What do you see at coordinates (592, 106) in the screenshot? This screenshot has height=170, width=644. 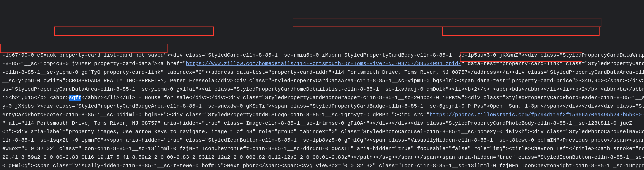 I see `code-text: </span></div></div><div class="StyledPro…` at bounding box center [592, 106].